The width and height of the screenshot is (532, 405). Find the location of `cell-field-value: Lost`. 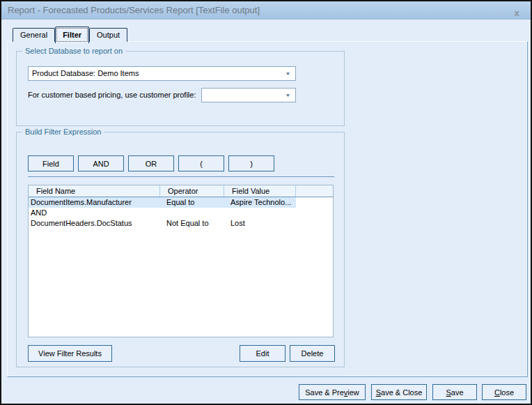

cell-field-value: Lost is located at coordinates (260, 223).